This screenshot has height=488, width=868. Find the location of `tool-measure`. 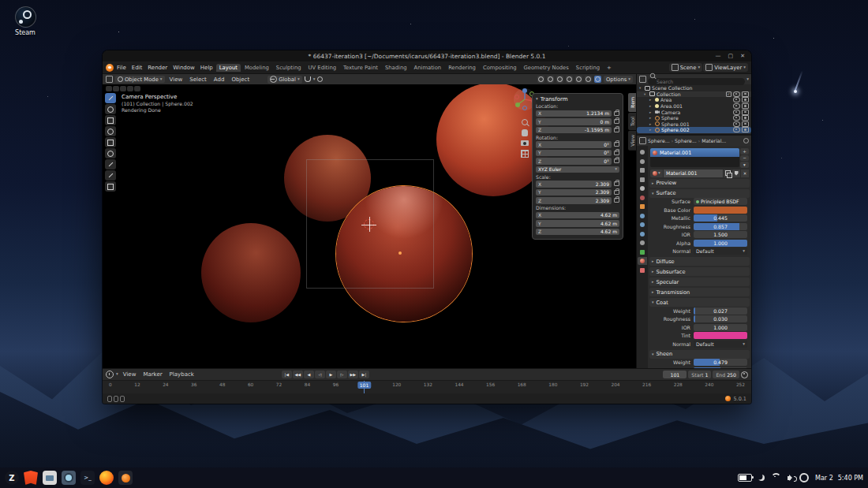

tool-measure is located at coordinates (110, 175).